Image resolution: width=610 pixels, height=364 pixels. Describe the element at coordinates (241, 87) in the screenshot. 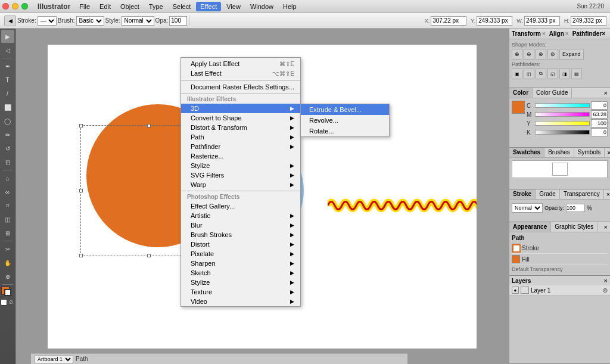

I see `document-raster-item: Document Raster Effects Settings...` at that location.